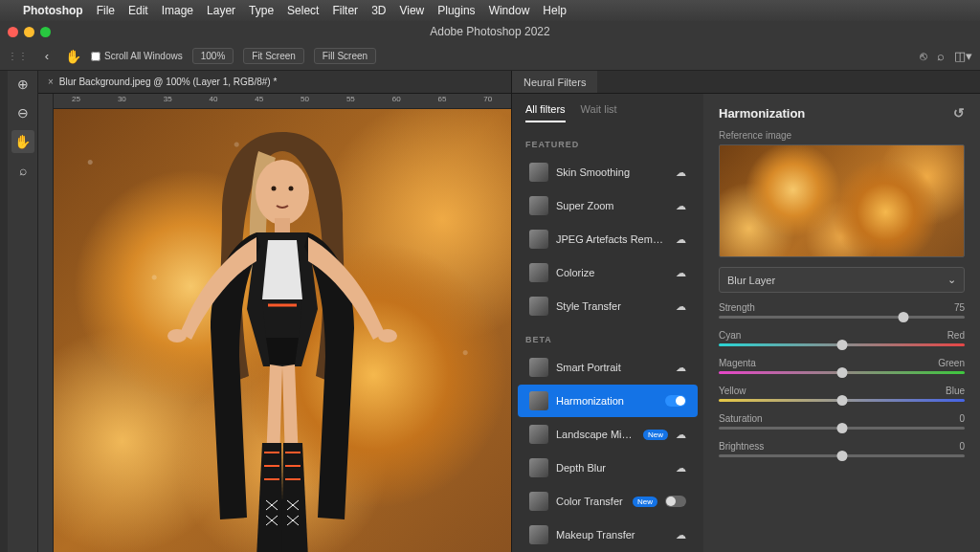 This screenshot has height=552, width=980. Describe the element at coordinates (261, 11) in the screenshot. I see `menu-type: Type` at that location.